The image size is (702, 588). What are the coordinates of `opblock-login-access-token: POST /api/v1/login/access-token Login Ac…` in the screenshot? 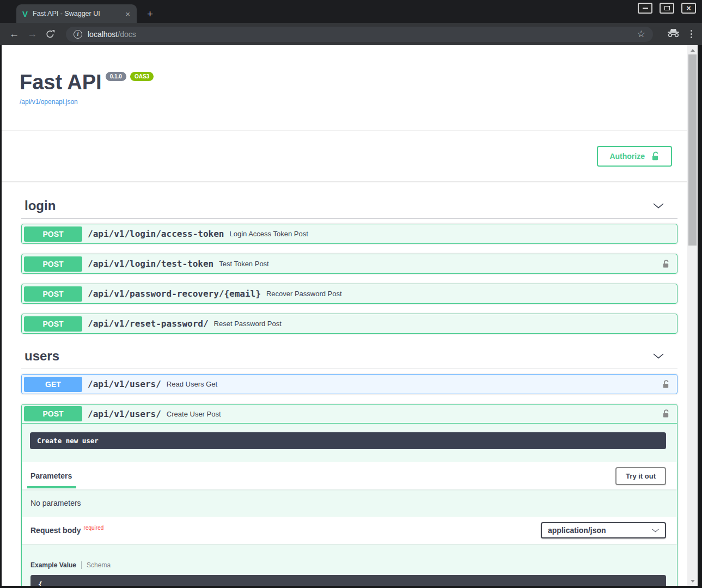 It's located at (350, 234).